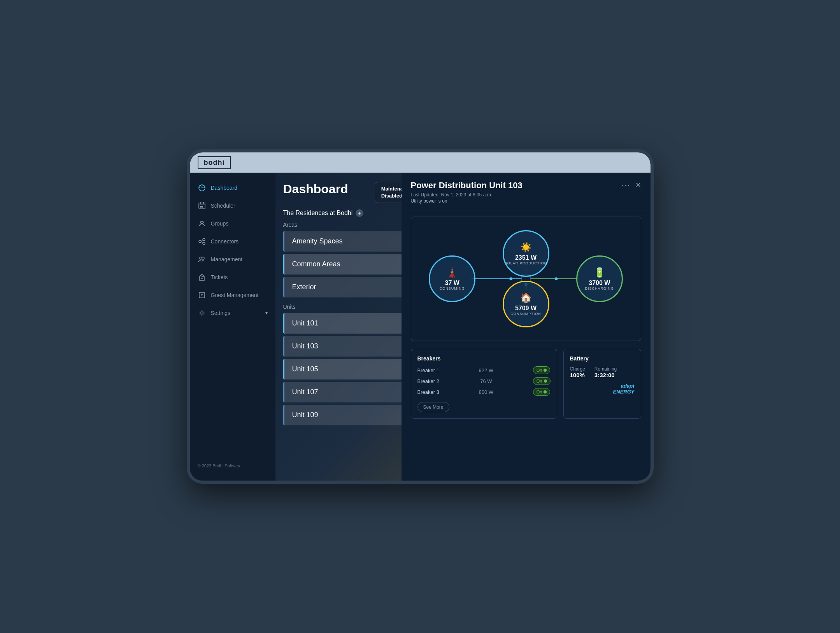  I want to click on sidebar-item-scheduler: Scheduler, so click(233, 206).